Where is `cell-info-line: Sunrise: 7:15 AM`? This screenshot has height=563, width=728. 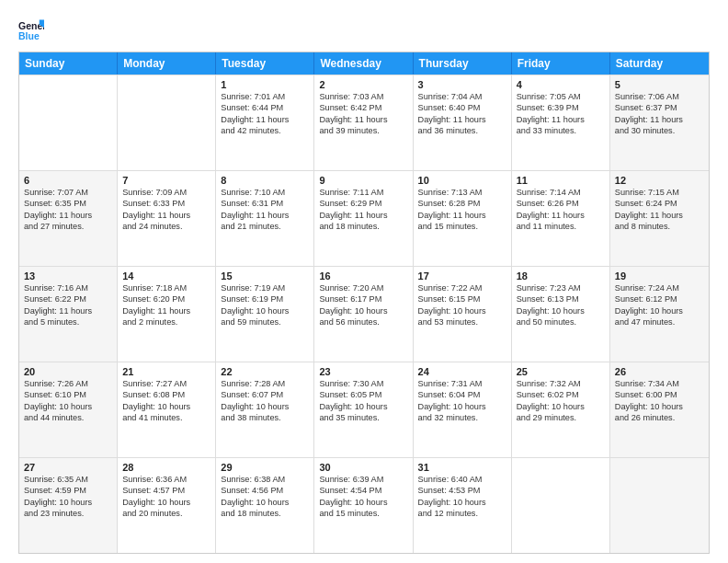 cell-info-line: Sunrise: 7:15 AM is located at coordinates (660, 192).